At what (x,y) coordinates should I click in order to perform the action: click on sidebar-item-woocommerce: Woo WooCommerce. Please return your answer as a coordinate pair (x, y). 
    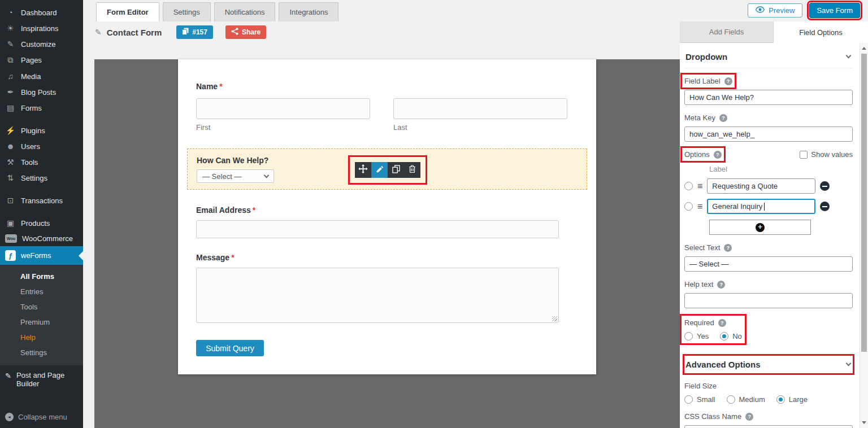
    Looking at the image, I should click on (42, 238).